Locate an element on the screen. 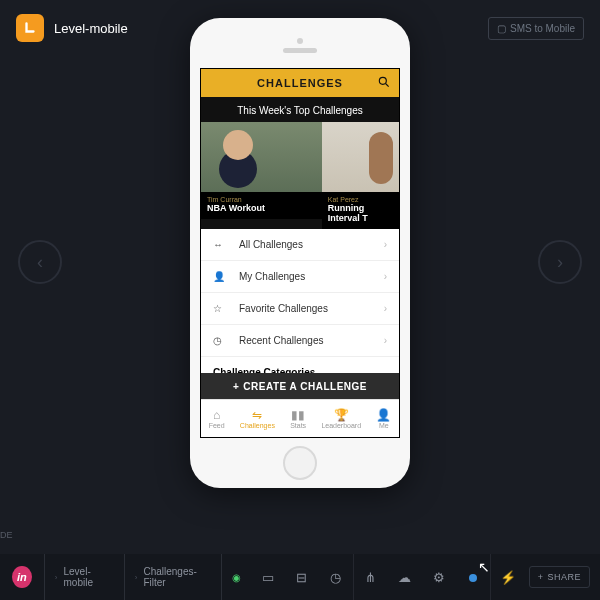 The image size is (600, 600). tab-label: Me is located at coordinates (384, 426).